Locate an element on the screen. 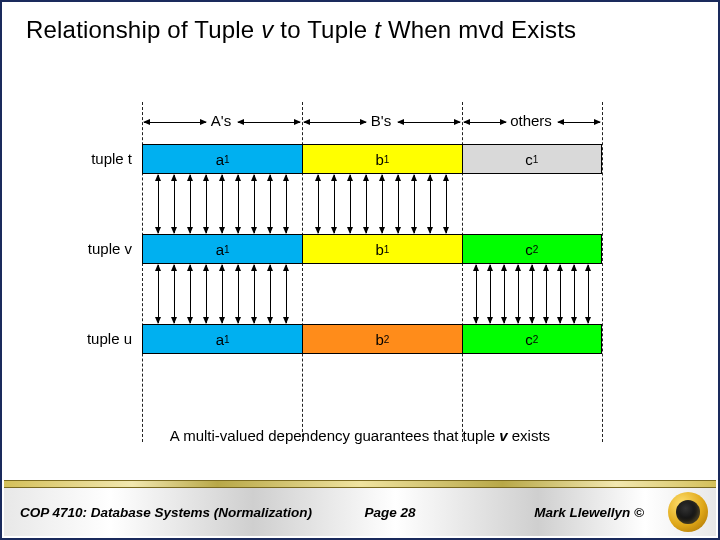  ucf-logo-icon is located at coordinates (688, 512).